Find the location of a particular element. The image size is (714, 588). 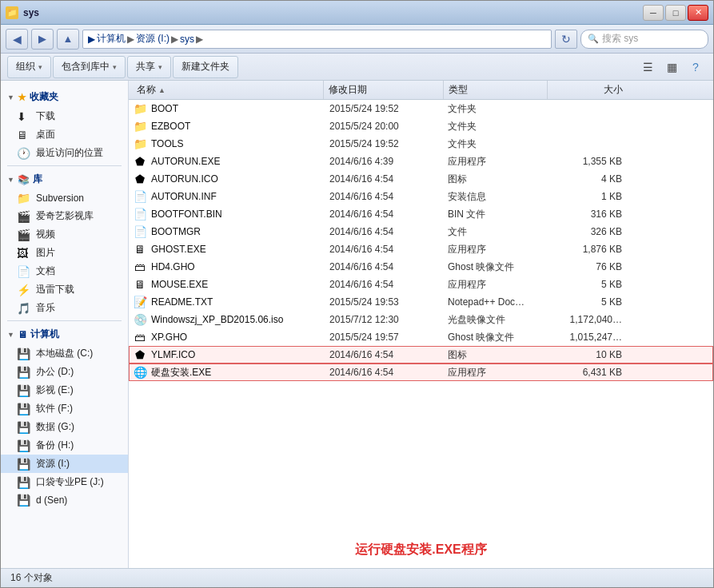

library-header: ▼ 📚 库 is located at coordinates (64, 179).